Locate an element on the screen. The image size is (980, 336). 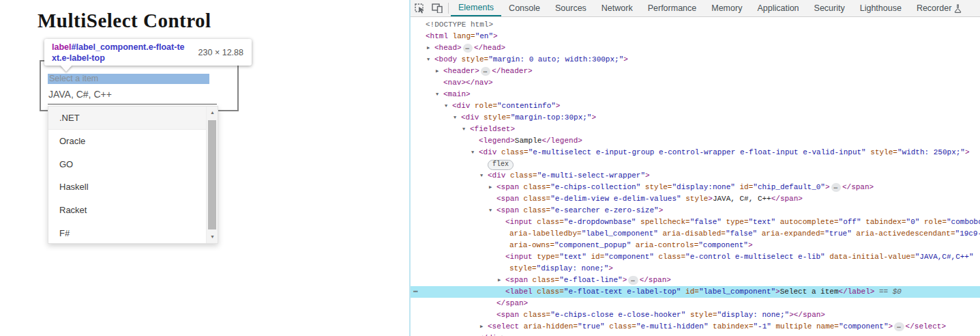
code-token: <main> is located at coordinates (457, 94).